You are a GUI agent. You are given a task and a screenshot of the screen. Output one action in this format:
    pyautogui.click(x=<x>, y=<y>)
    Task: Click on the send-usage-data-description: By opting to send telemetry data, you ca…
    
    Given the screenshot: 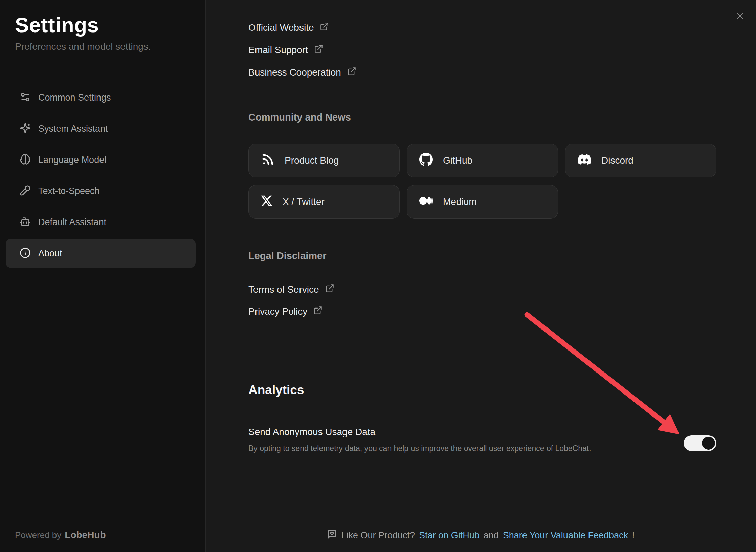 What is the action you would take?
    pyautogui.click(x=420, y=448)
    